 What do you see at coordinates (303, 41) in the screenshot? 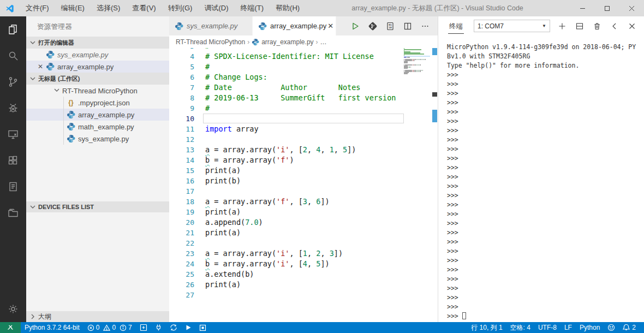
I see `breadcrumb: RT-Thread MicroPython›array_example.py›…` at bounding box center [303, 41].